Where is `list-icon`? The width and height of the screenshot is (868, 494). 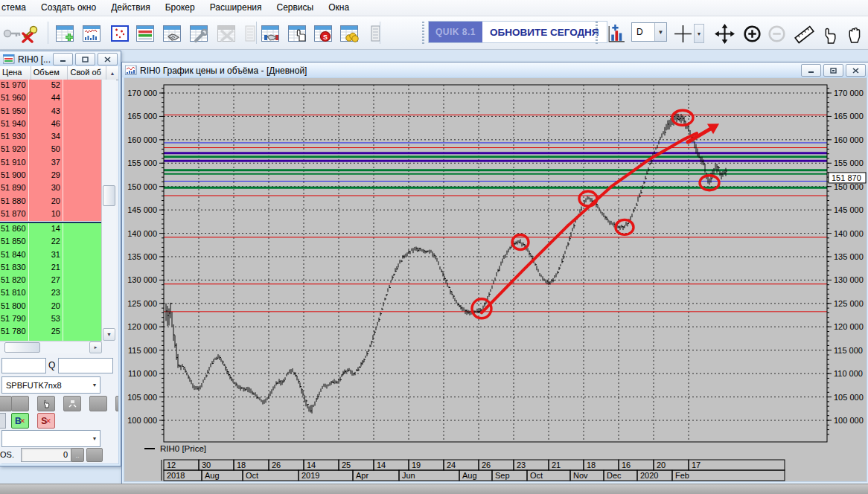 list-icon is located at coordinates (250, 33).